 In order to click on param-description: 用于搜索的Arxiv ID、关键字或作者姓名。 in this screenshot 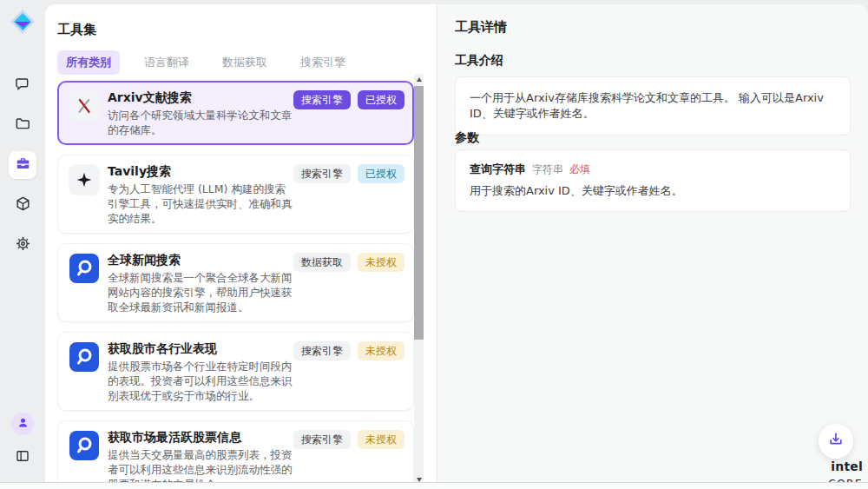, I will do `click(653, 191)`.